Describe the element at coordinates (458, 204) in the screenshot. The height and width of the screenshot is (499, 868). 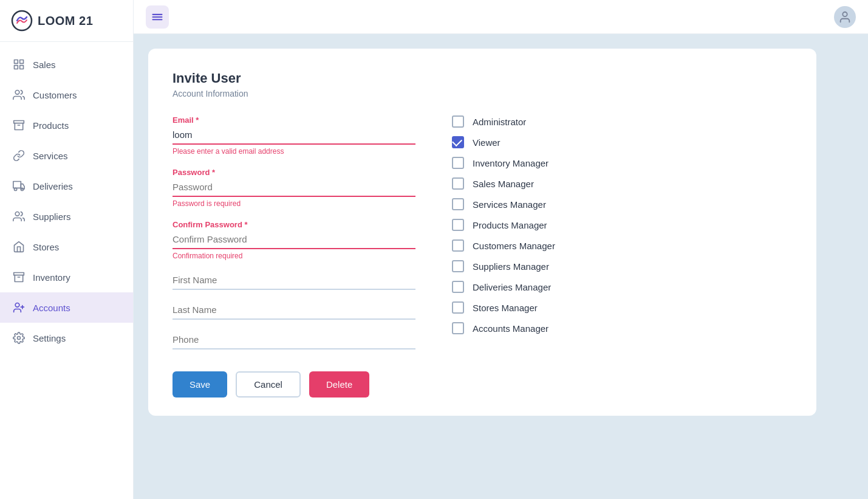
I see `role-checkbox-services-manager` at that location.